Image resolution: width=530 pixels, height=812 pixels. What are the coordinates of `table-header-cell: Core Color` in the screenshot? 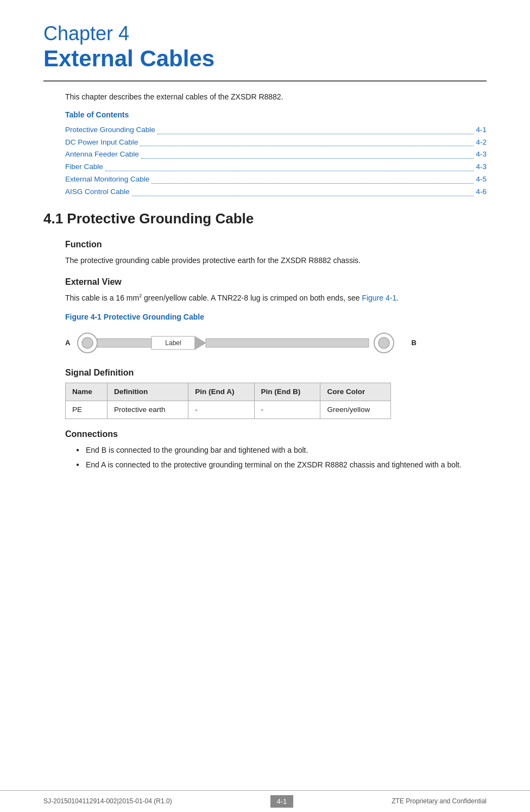 It's located at (356, 391).